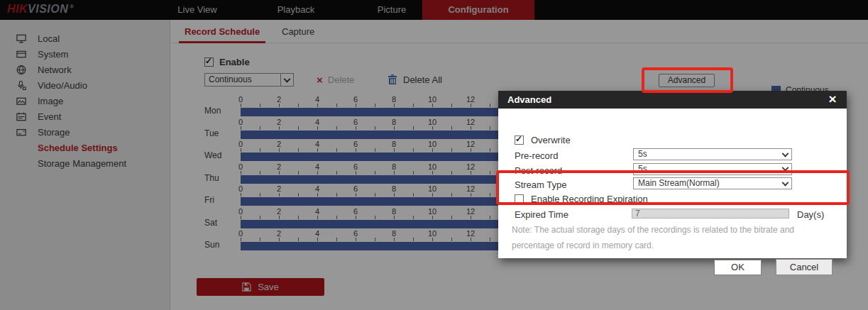 This screenshot has width=868, height=310. I want to click on close-icon: ×, so click(833, 99).